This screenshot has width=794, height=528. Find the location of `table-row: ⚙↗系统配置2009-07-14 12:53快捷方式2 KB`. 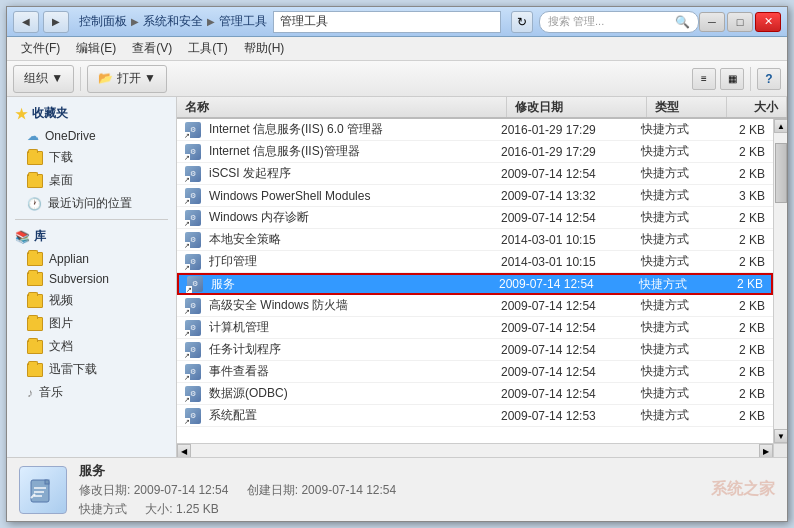

table-row: ⚙↗系统配置2009-07-14 12:53快捷方式2 KB is located at coordinates (475, 416).